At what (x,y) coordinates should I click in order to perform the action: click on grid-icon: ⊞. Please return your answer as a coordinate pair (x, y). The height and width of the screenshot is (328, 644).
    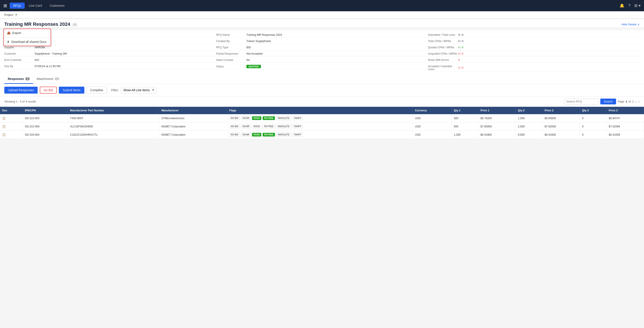
    Looking at the image, I should click on (6, 6).